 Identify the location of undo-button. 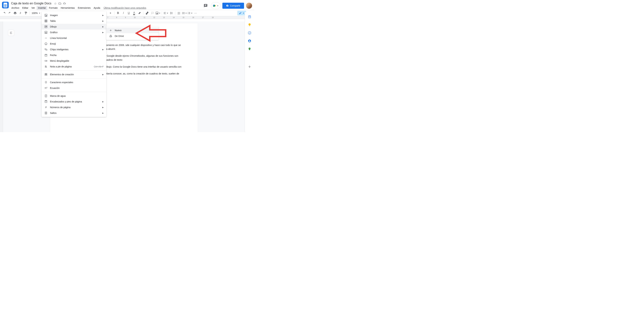
(4, 13).